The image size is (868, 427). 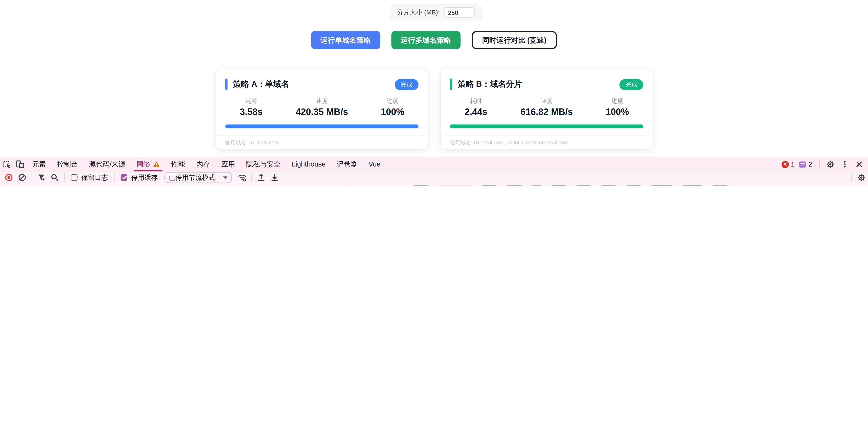 What do you see at coordinates (845, 164) in the screenshot?
I see `kebab-menu-icon` at bounding box center [845, 164].